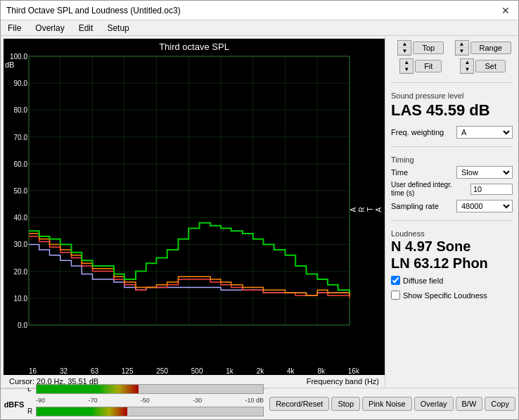  I want to click on meter-R-label: R, so click(31, 411).